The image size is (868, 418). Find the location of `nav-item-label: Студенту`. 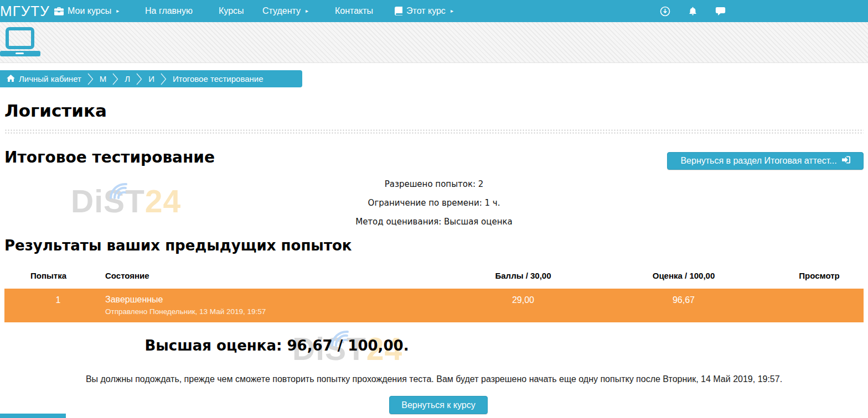

nav-item-label: Студенту is located at coordinates (281, 11).